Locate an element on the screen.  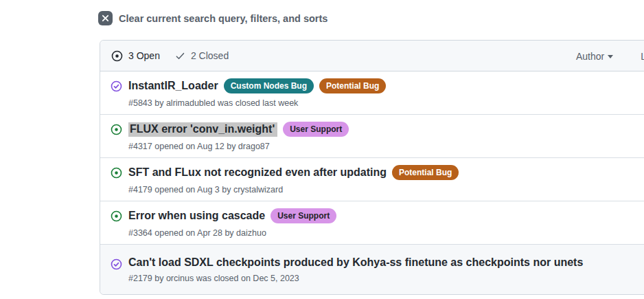
state-tabs: 3 Open 2 Closed is located at coordinates (170, 56).